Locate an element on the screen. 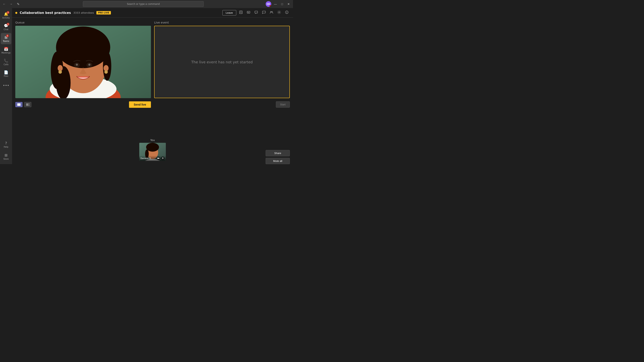  more-icon: ••• is located at coordinates (6, 85).